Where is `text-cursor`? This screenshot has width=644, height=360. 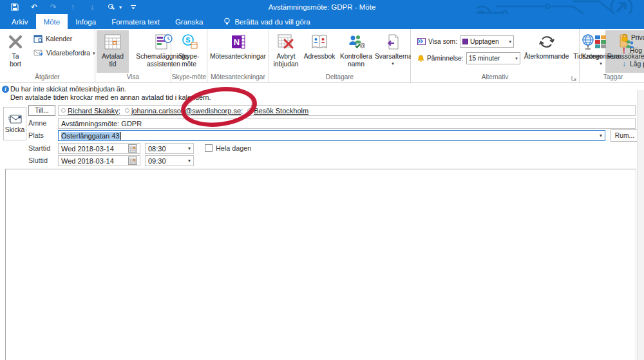 text-cursor is located at coordinates (121, 136).